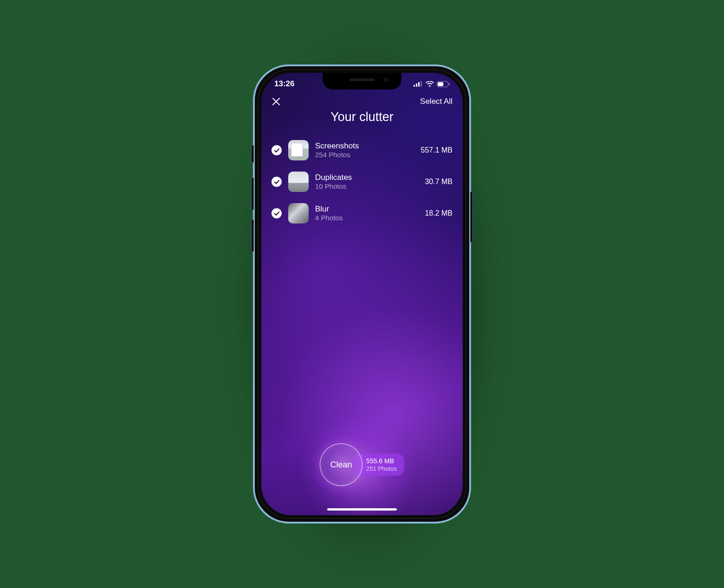 The image size is (724, 588). Describe the element at coordinates (284, 84) in the screenshot. I see `status-time: 13:26` at that location.